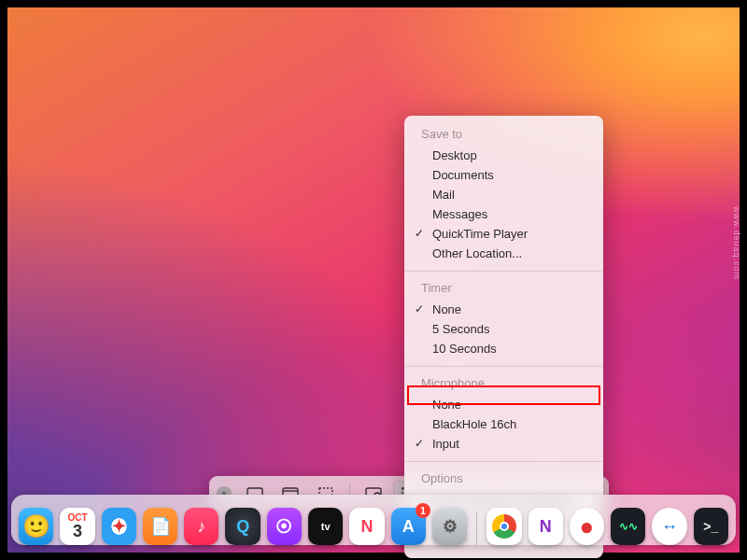  Describe the element at coordinates (504, 135) in the screenshot. I see `menu-header-save-to: Save to` at that location.